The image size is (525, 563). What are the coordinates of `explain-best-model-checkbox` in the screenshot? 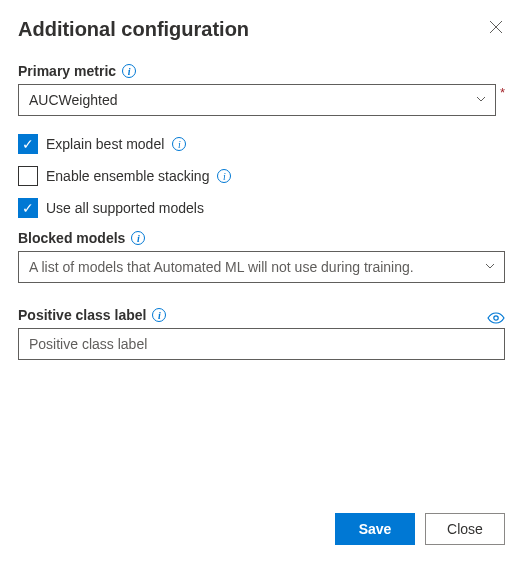 It's located at (28, 144).